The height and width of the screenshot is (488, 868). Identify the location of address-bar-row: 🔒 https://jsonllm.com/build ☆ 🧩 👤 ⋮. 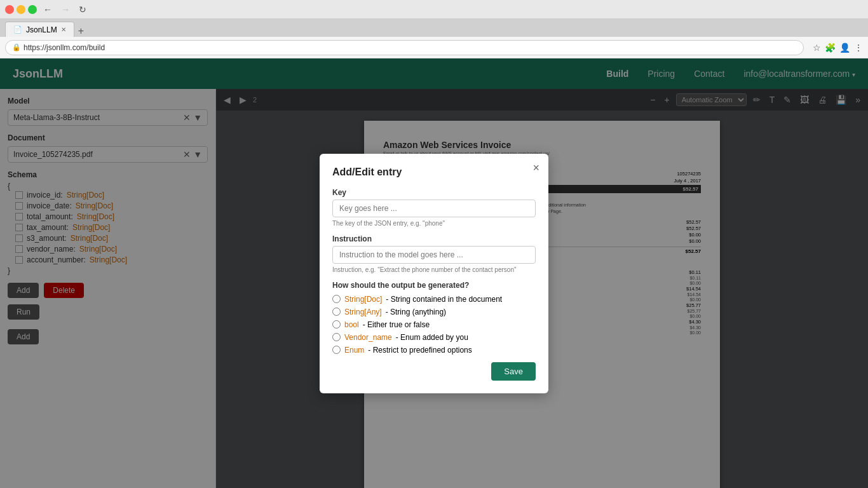
(434, 48).